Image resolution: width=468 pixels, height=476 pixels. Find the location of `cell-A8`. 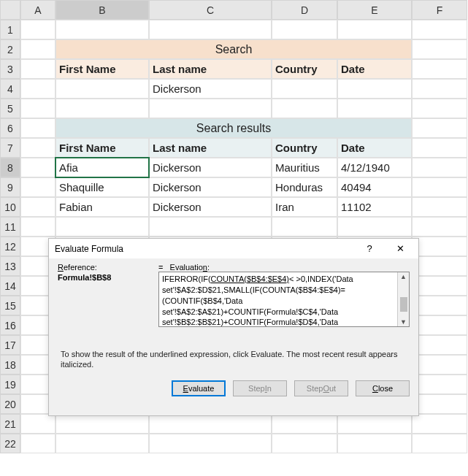

cell-A8 is located at coordinates (38, 168).